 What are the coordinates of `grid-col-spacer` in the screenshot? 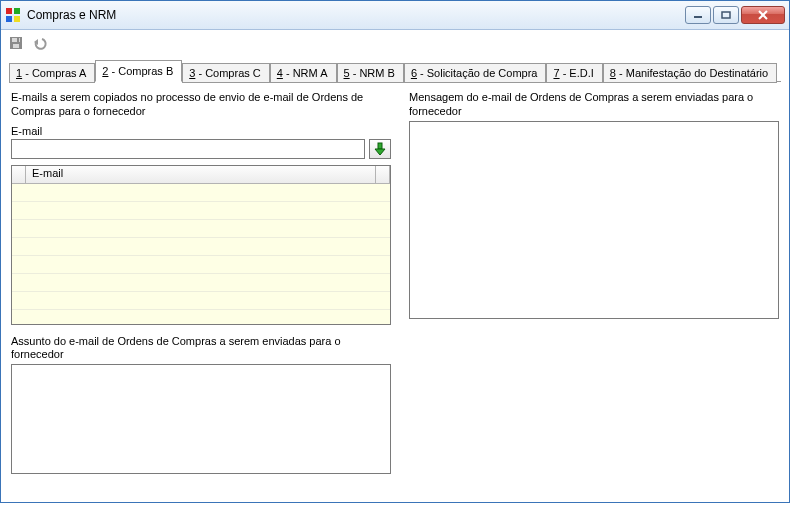 It's located at (383, 174).